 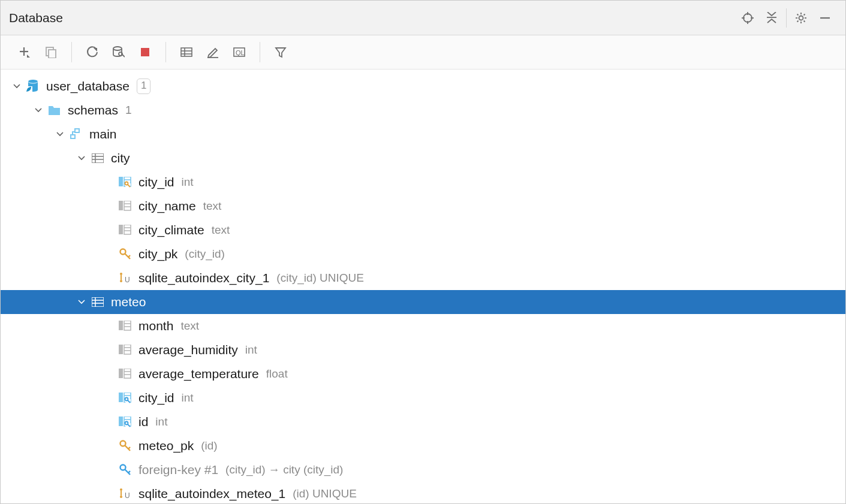 What do you see at coordinates (204, 278) in the screenshot?
I see `index-name: sqlite_autoindex_city_1` at bounding box center [204, 278].